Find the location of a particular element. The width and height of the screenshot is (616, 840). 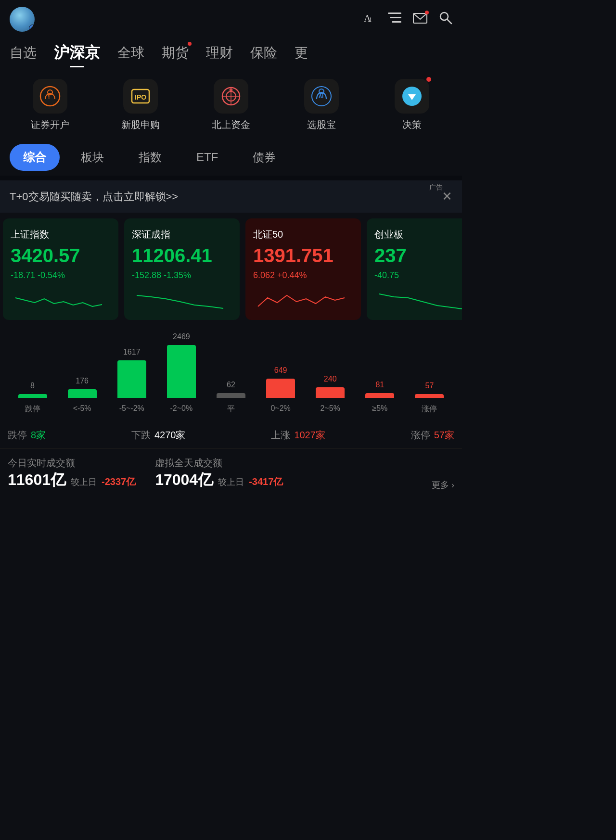

bot-label-ge5: ≥5% is located at coordinates (380, 409).